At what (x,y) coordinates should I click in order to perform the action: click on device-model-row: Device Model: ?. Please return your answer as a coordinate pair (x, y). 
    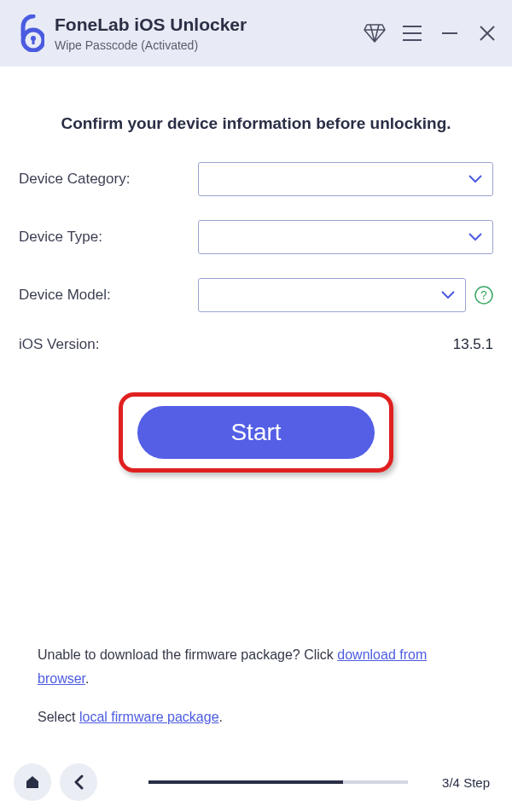
    Looking at the image, I should click on (256, 295).